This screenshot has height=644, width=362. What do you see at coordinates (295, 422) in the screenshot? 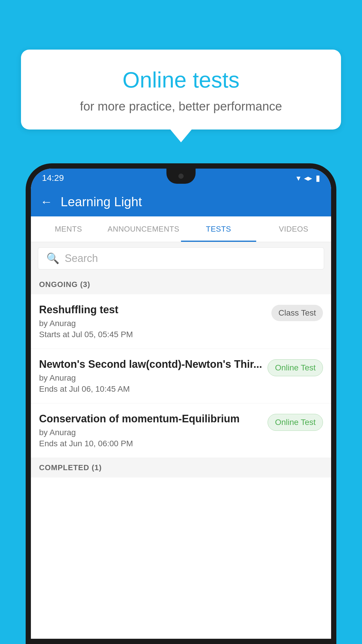
I see `test-badge-3: Online Test` at bounding box center [295, 422].